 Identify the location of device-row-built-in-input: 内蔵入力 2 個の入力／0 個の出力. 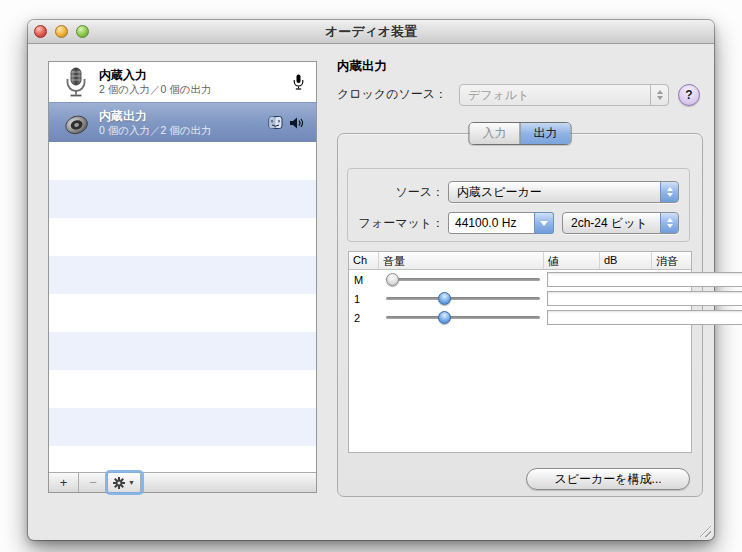
(182, 82).